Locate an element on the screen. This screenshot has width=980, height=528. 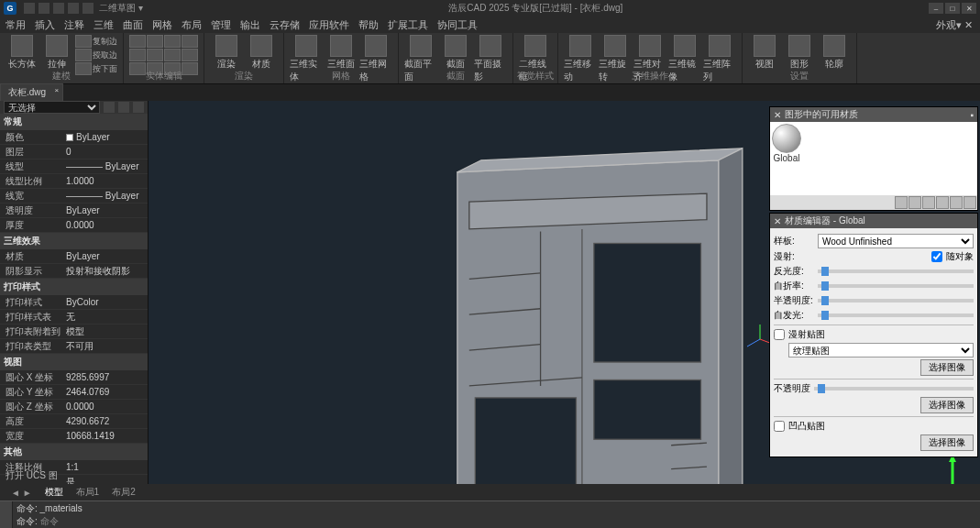
props-row: 打印样式表无 is located at coordinates (73, 317).